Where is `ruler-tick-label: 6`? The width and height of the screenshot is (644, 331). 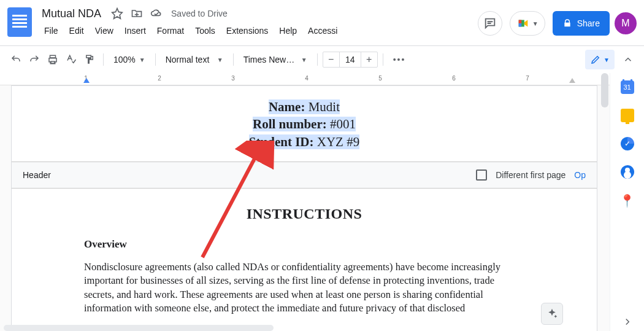 ruler-tick-label: 6 is located at coordinates (454, 79).